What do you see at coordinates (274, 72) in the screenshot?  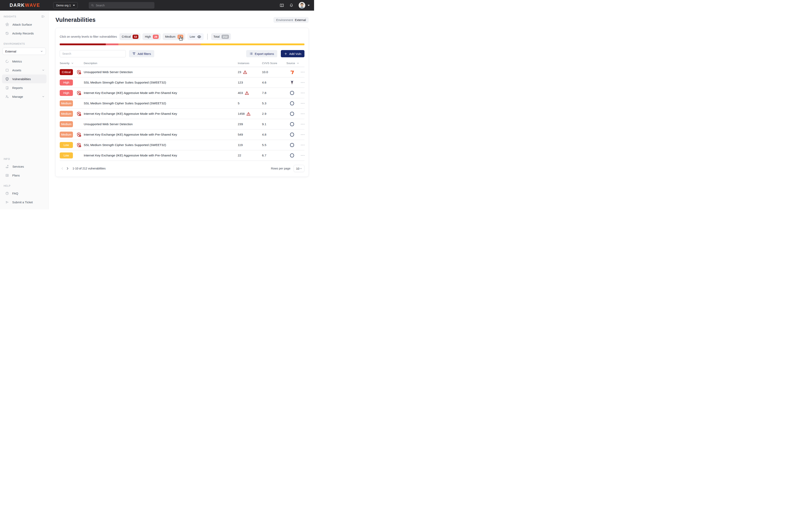 I see `cvvs-score: 10.0` at bounding box center [274, 72].